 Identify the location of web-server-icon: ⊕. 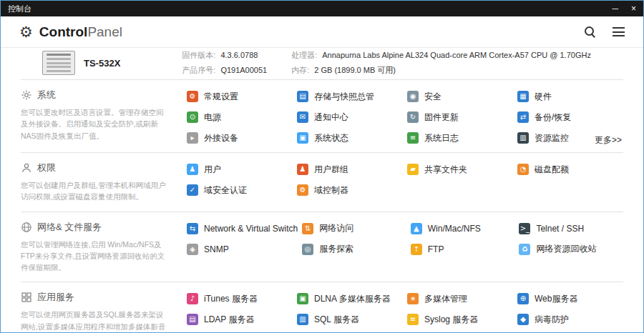
(523, 299).